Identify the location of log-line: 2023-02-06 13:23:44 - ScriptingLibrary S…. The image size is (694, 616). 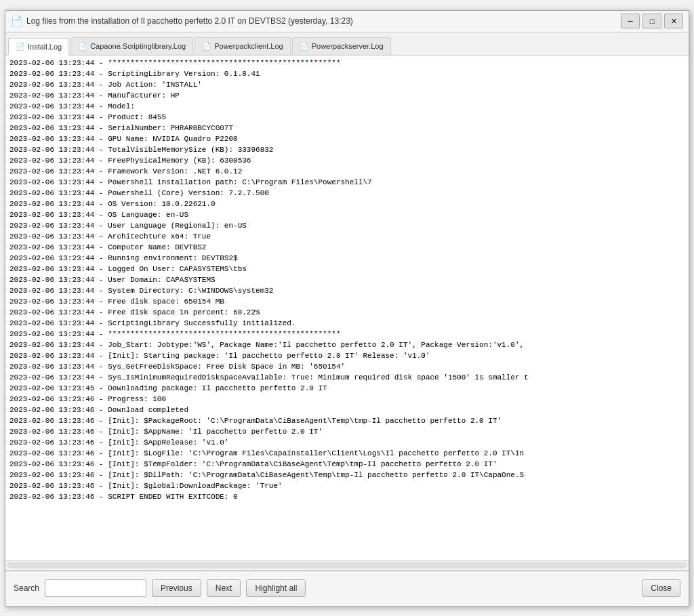
(347, 324).